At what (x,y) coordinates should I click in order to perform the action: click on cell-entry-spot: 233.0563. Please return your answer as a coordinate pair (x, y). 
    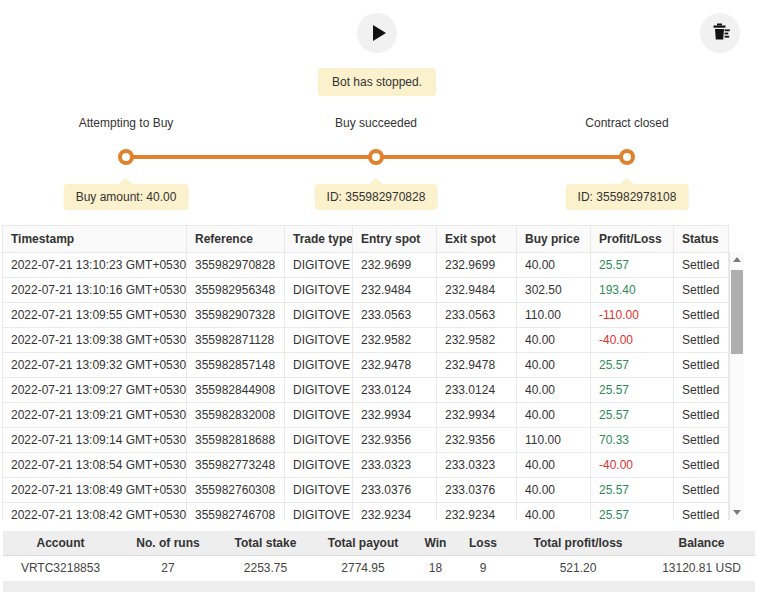
    Looking at the image, I should click on (395, 316).